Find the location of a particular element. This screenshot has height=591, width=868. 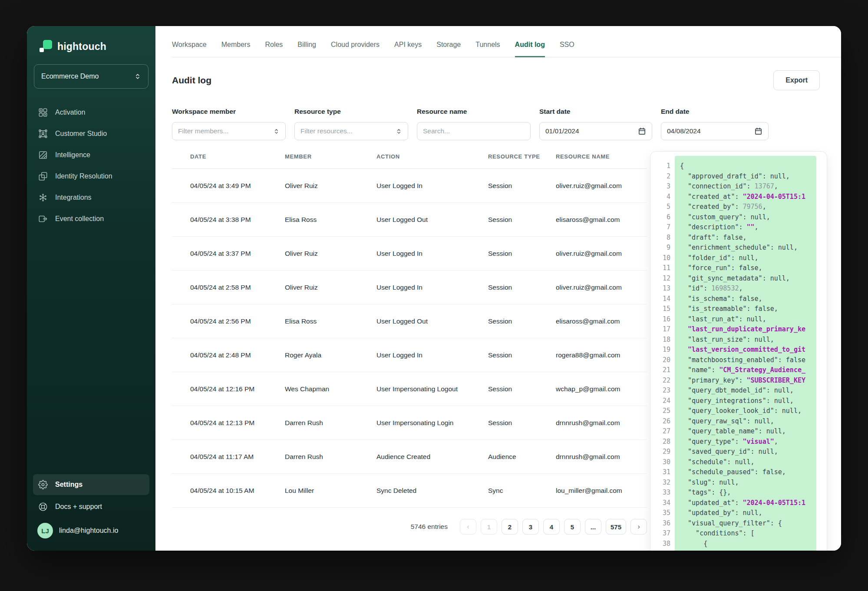

cell-date: 04/05/24 at 3:38 PM is located at coordinates (238, 220).